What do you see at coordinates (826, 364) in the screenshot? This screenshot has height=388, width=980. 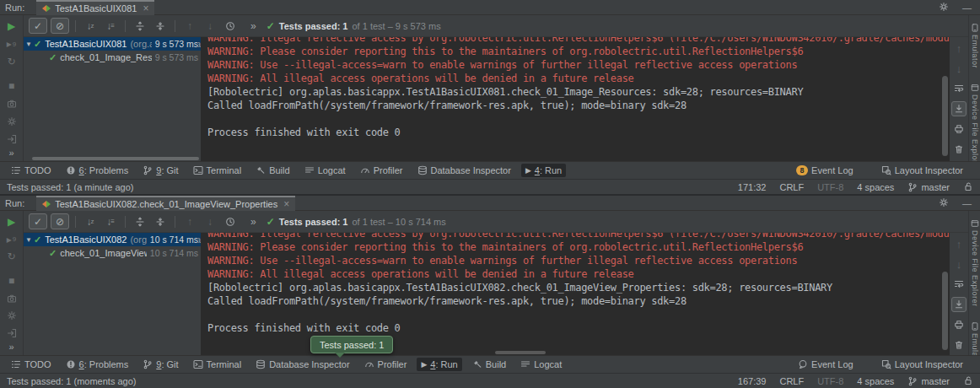 I see `event-log-button: Event Log` at bounding box center [826, 364].